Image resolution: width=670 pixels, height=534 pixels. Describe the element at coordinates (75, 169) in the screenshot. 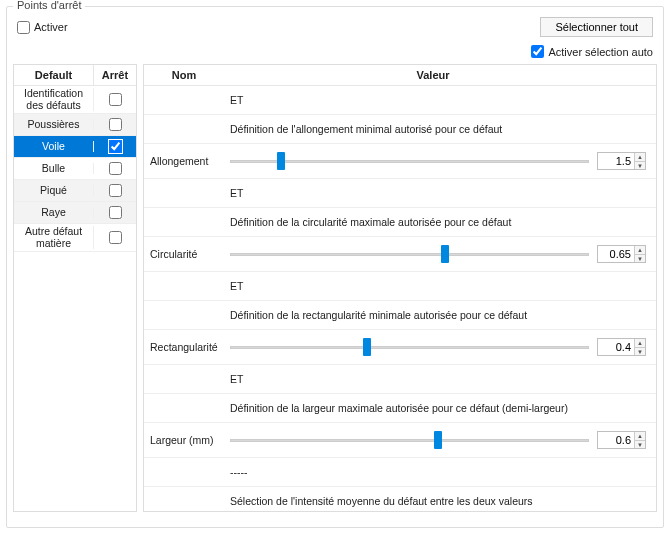

I see `defect-row: Bulle` at that location.